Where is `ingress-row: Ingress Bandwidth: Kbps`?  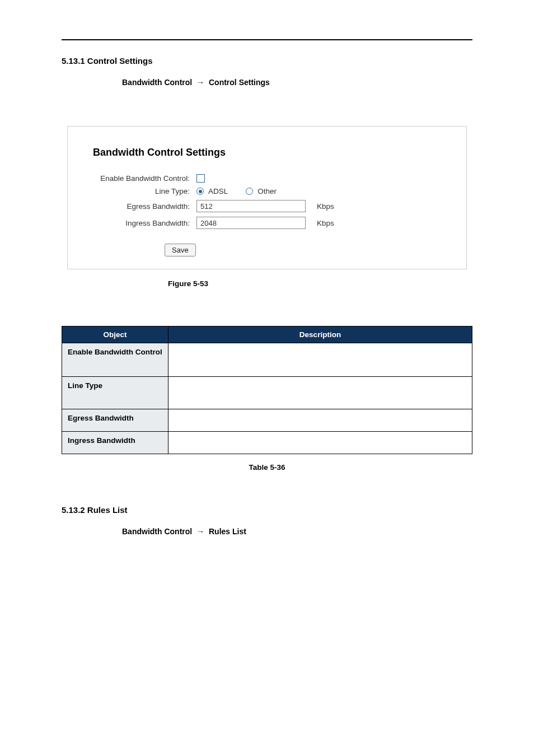
ingress-row: Ingress Bandwidth: Kbps is located at coordinates (274, 223).